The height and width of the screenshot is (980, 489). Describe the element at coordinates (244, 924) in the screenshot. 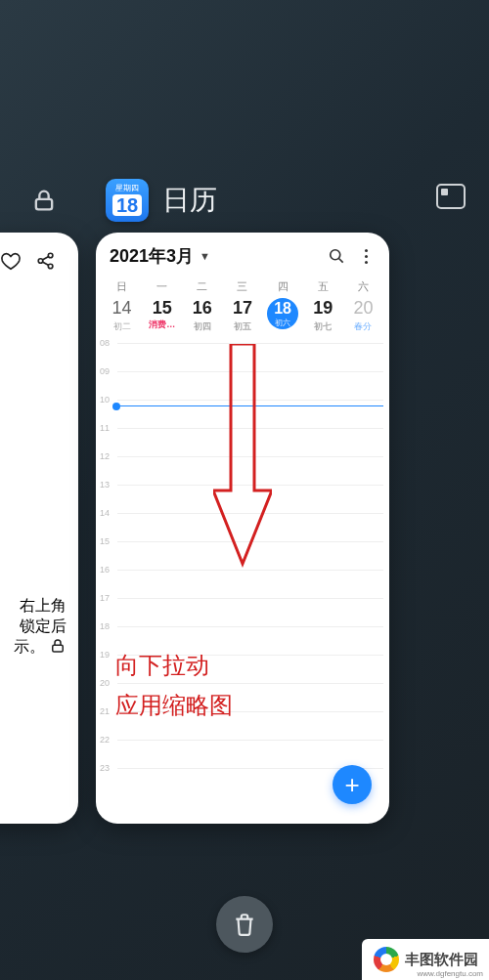

I see `trash-icon` at that location.